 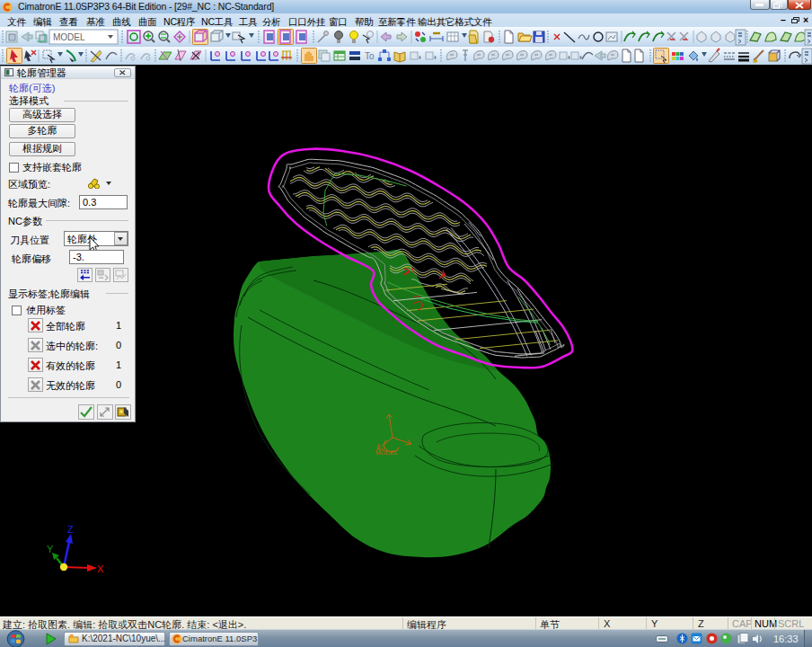 What do you see at coordinates (370, 56) in the screenshot?
I see `svg-text: To` at bounding box center [370, 56].